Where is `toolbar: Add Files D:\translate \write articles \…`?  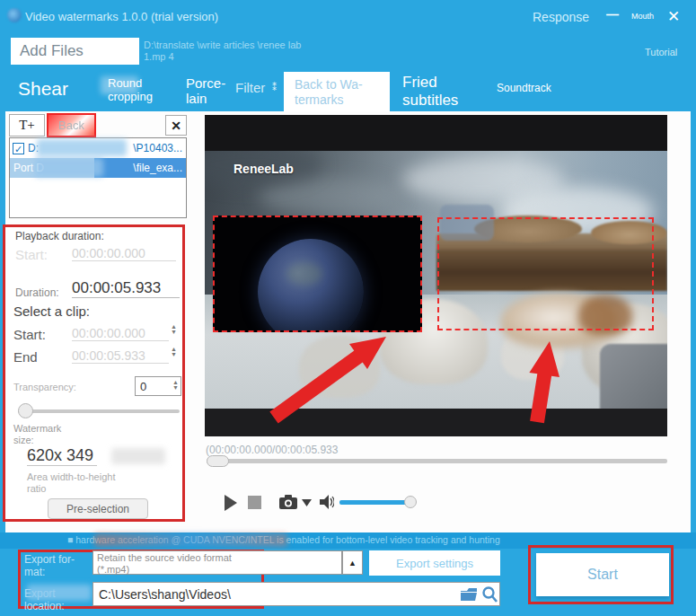 toolbar: Add Files D:\translate \write articles \… is located at coordinates (348, 52).